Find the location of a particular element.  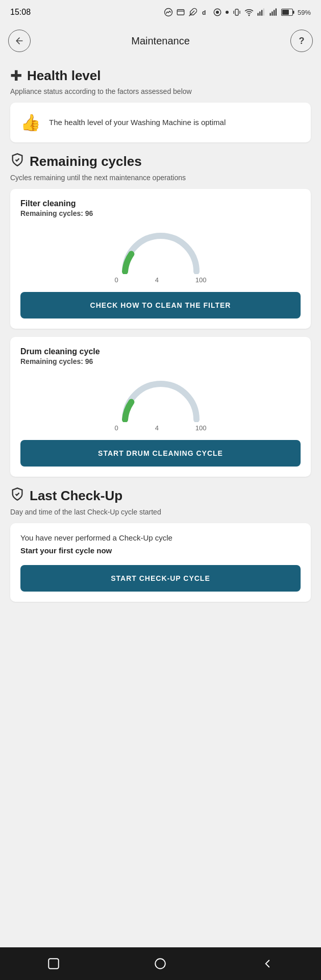

remaining-cycles-section-header: Remaining cycles is located at coordinates (160, 161).